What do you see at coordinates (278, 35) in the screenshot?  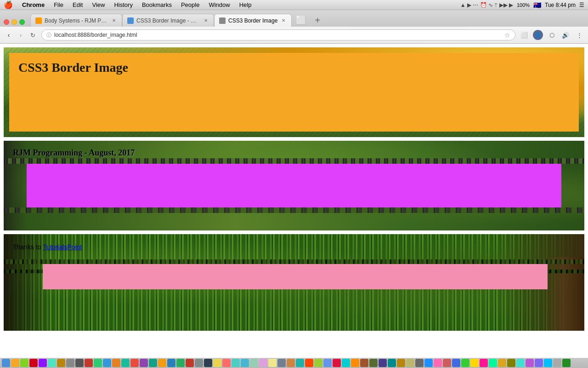 I see `url-bar: ⓘ localhost:8888/border_image.html ☆` at bounding box center [278, 35].